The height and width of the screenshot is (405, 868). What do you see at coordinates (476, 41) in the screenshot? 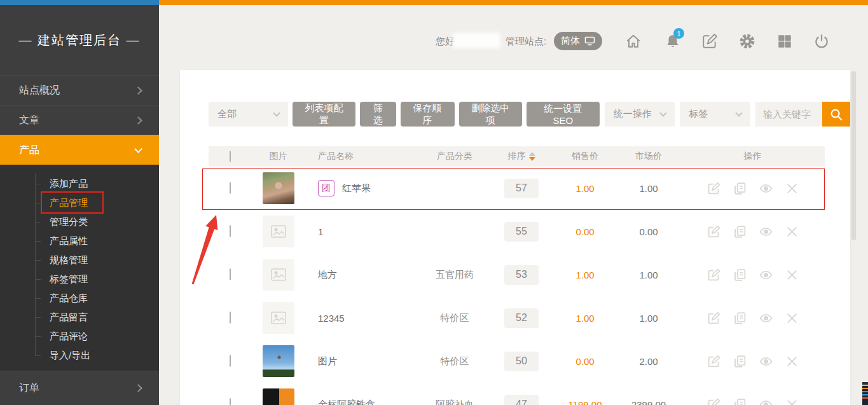
I see `redacted-username` at bounding box center [476, 41].